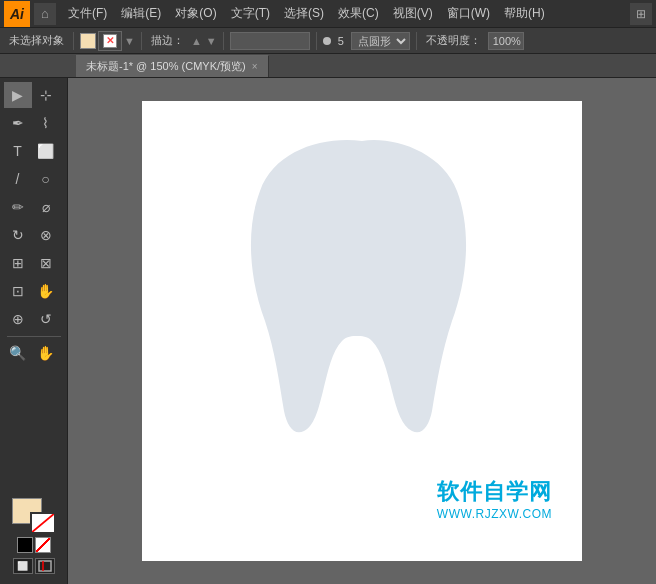 The image size is (656, 584). What do you see at coordinates (506, 41) in the screenshot?
I see `opacity-input` at bounding box center [506, 41].